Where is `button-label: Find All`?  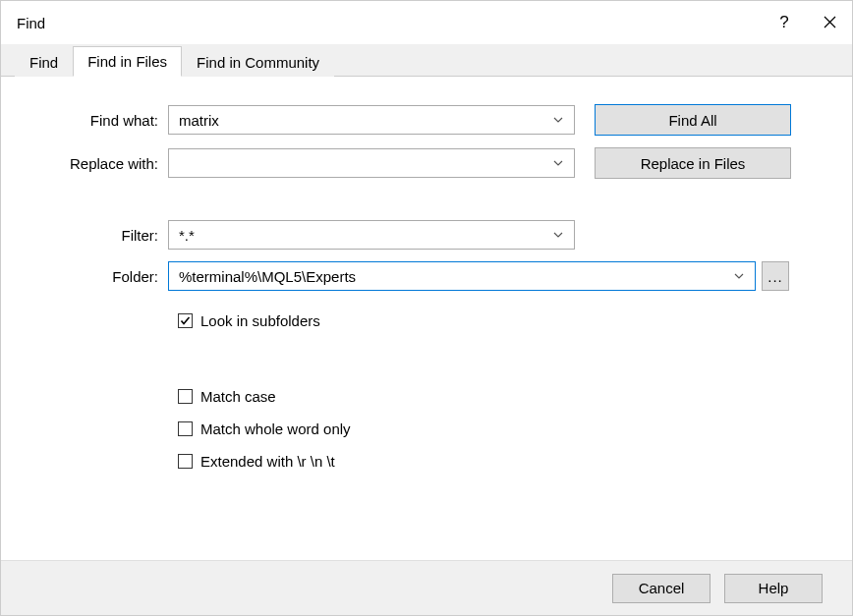 button-label: Find All is located at coordinates (692, 120).